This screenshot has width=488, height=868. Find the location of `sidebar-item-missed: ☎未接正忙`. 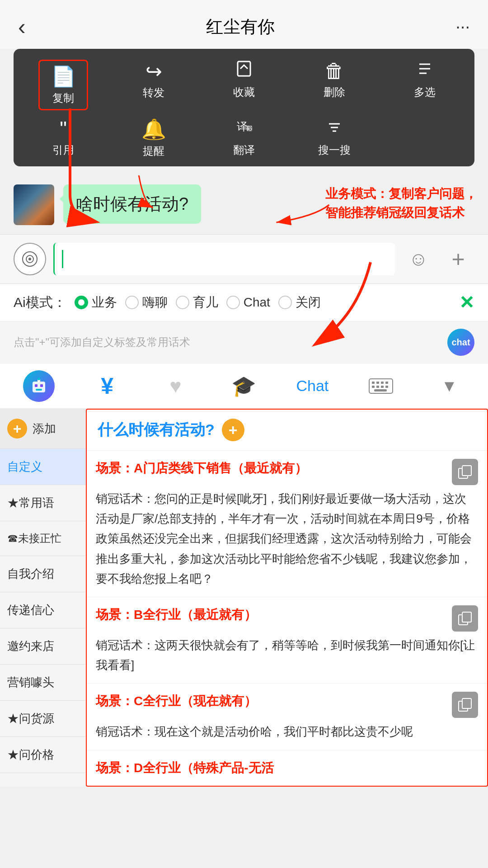

sidebar-item-missed: ☎未接正忙 is located at coordinates (43, 539).